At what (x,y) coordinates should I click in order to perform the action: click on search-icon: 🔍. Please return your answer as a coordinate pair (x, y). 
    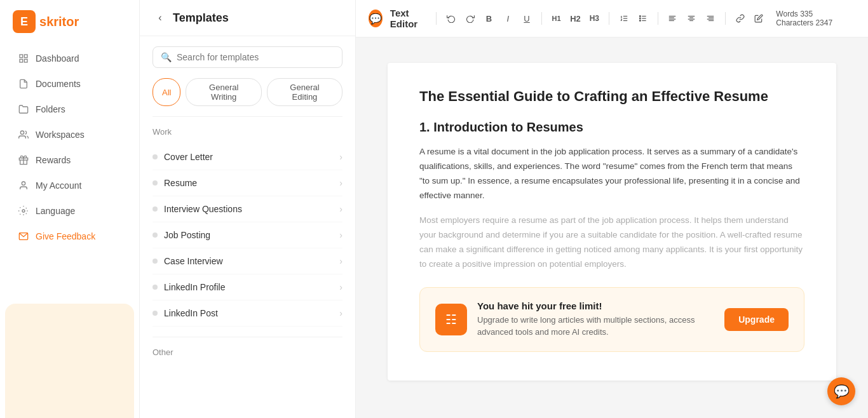
    Looking at the image, I should click on (166, 57).